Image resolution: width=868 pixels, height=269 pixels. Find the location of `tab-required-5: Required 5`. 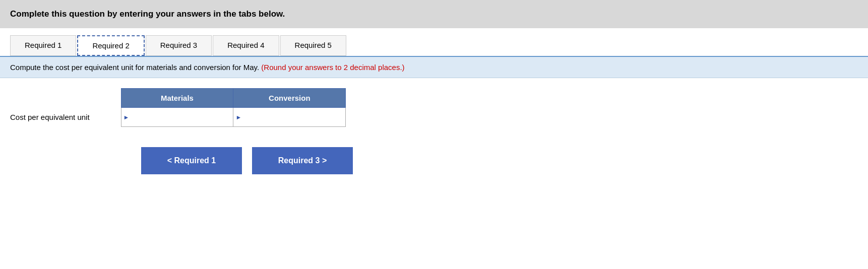

tab-required-5: Required 5 is located at coordinates (314, 45).